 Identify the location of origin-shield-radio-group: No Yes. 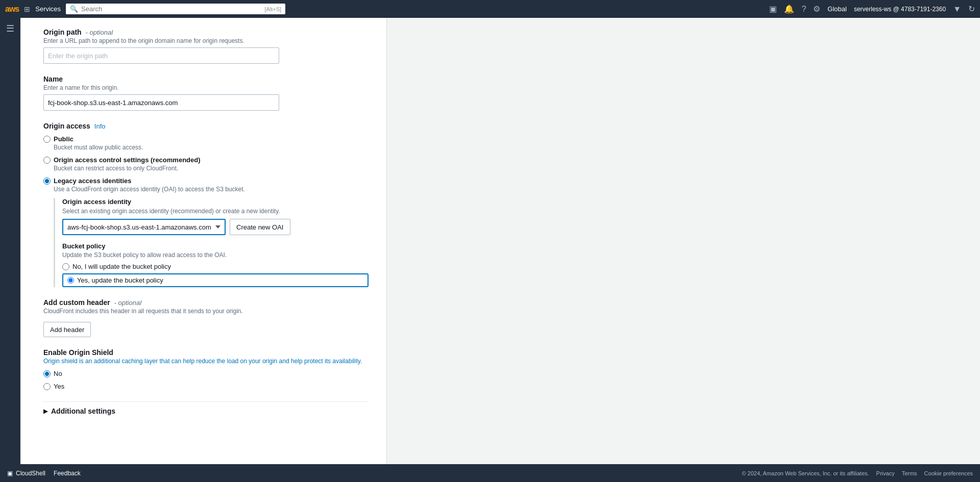
(206, 380).